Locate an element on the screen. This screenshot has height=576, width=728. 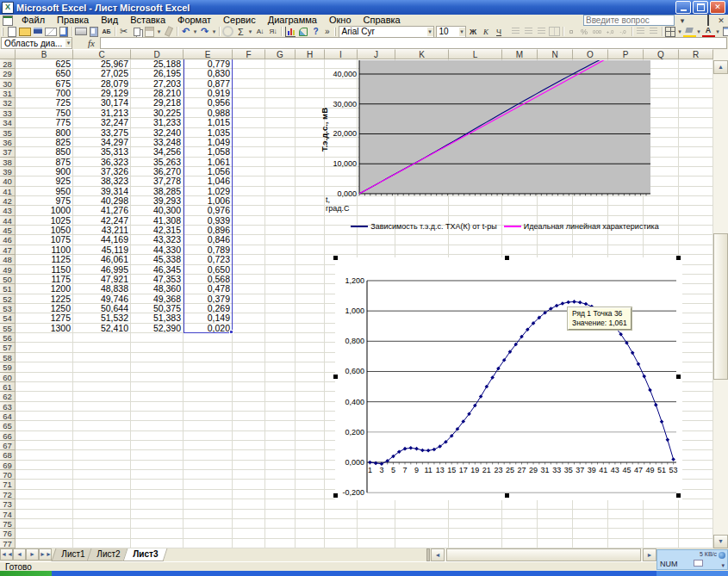
cell-E48: 0,723 is located at coordinates (208, 260).